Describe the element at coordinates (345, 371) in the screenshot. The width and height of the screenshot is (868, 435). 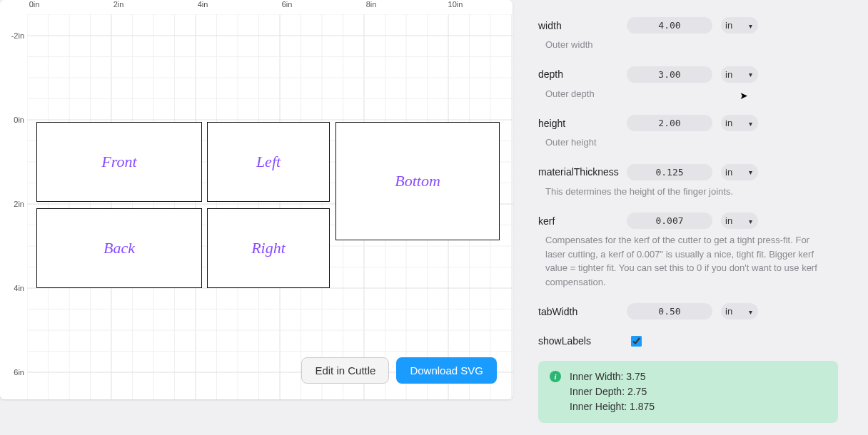
I see `edit-in-cuttle-button: Edit in Cuttle` at that location.